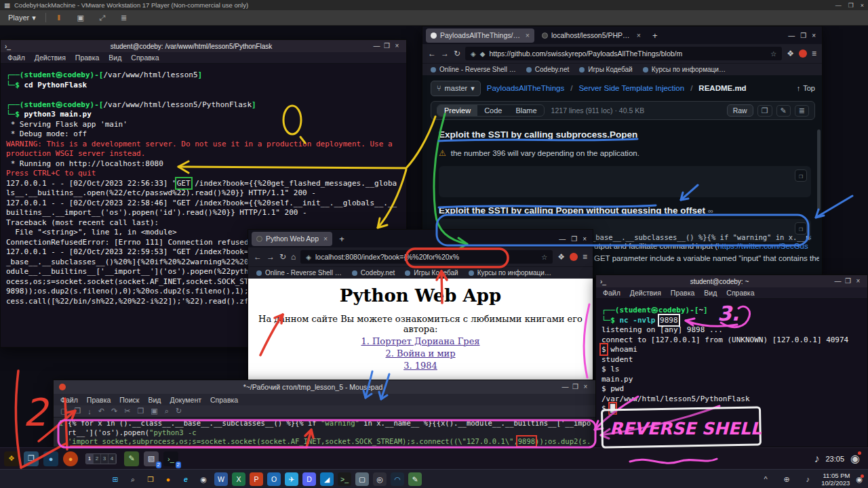  Describe the element at coordinates (127, 411) in the screenshot. I see `toolbar-icon-5: ✂` at that location.